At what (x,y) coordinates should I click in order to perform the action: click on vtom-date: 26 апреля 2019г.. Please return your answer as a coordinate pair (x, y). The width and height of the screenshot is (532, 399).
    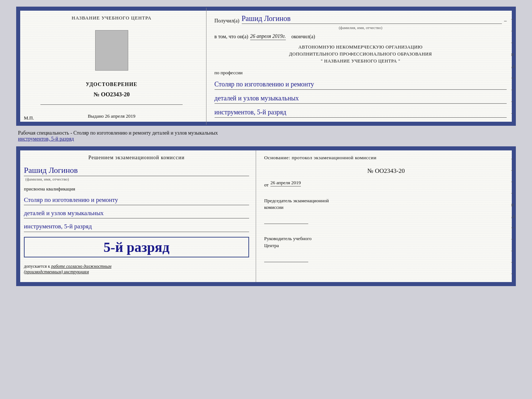
    Looking at the image, I should click on (268, 37).